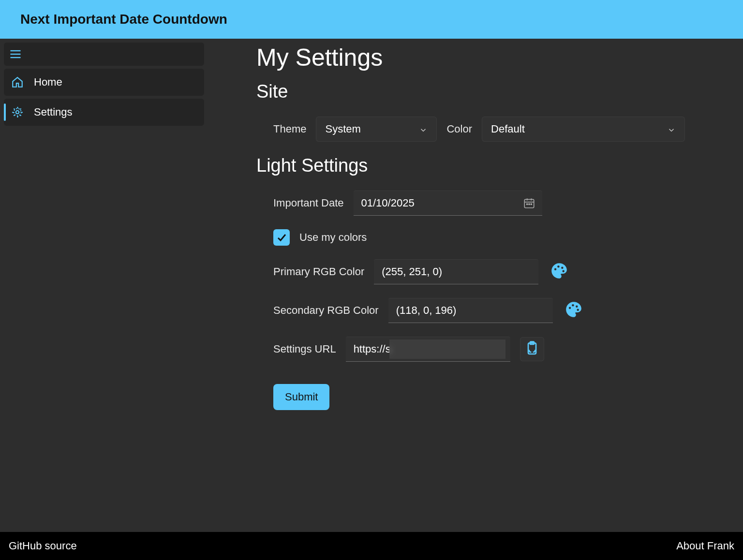  What do you see at coordinates (15, 54) in the screenshot?
I see `hamburger-icon` at bounding box center [15, 54].